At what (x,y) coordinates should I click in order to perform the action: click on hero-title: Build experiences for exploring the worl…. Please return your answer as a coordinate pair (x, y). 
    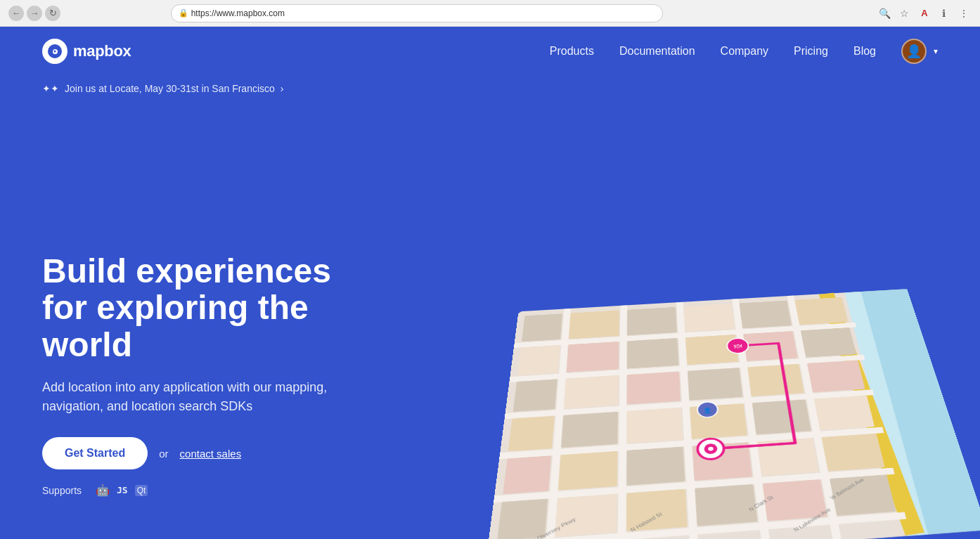
    Looking at the image, I should click on (204, 309).